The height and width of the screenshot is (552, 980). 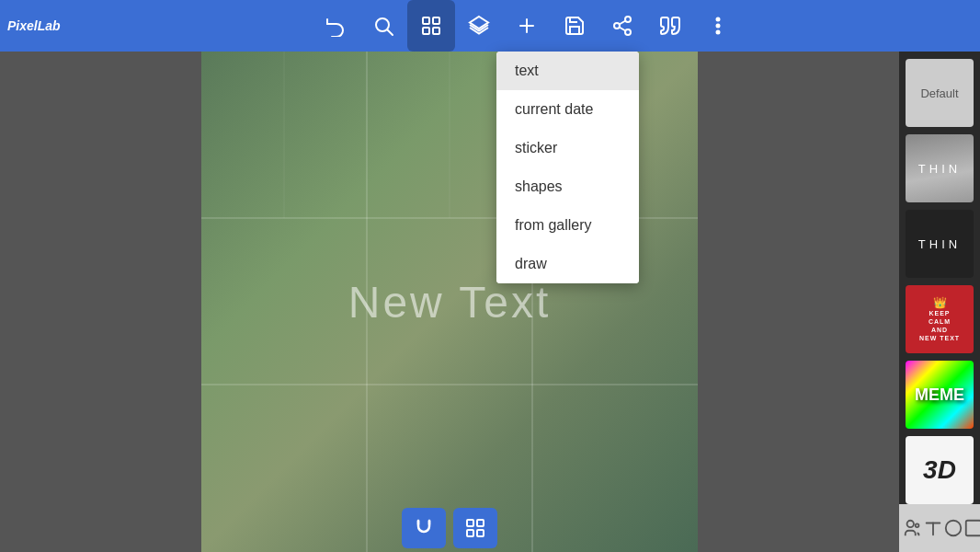 What do you see at coordinates (568, 187) in the screenshot?
I see `dropdown-item-shapes: shapes` at bounding box center [568, 187].